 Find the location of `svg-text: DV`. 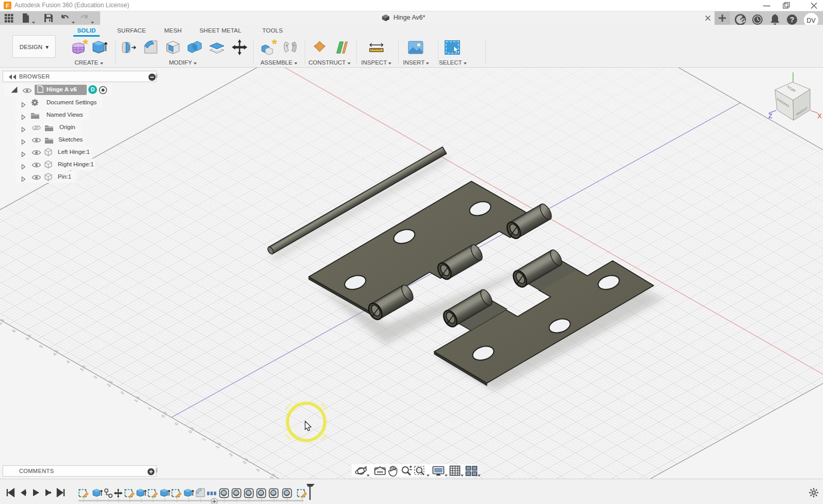

svg-text: DV is located at coordinates (811, 21).